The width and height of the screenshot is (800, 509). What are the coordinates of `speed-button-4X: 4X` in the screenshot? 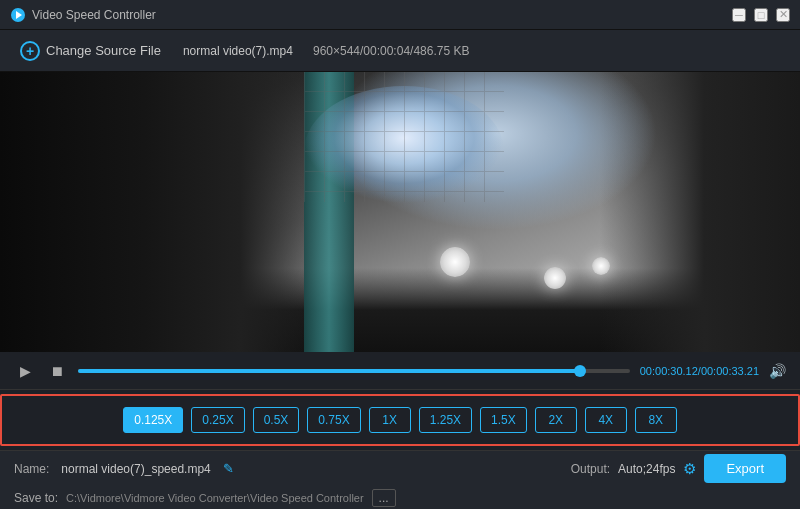 It's located at (606, 420).